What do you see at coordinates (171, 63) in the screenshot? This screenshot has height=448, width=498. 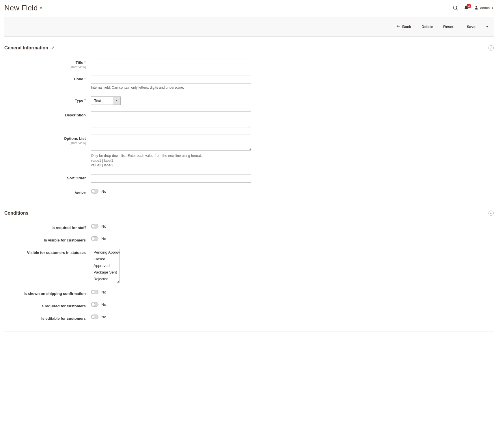 I see `title-input` at bounding box center [171, 63].